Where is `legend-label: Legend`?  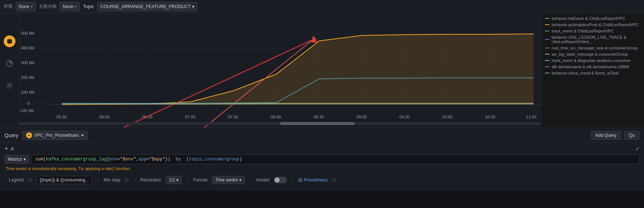
legend-label: Legend is located at coordinates (16, 180).